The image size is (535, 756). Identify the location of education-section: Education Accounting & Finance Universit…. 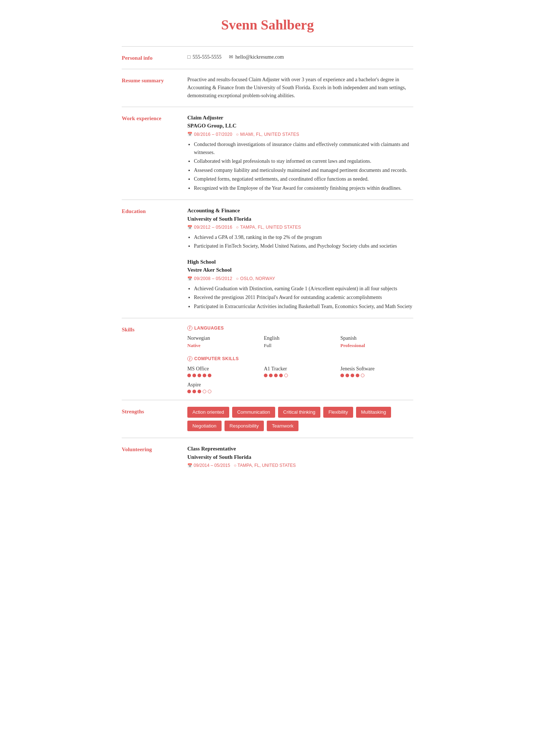
(268, 259).